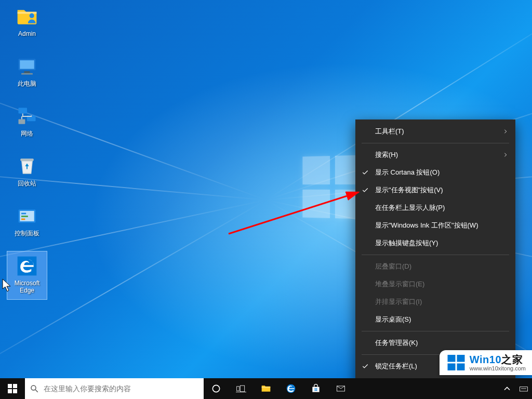 The width and height of the screenshot is (532, 399). Describe the element at coordinates (507, 389) in the screenshot. I see `chevron-up-icon` at that location.